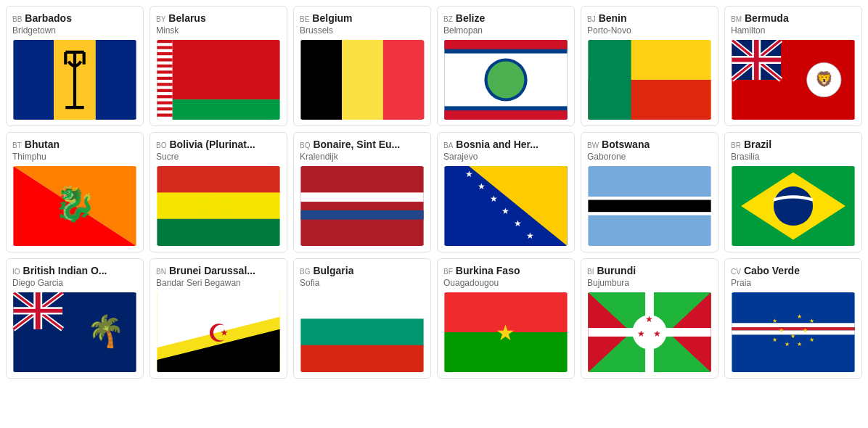 The width and height of the screenshot is (868, 428). Describe the element at coordinates (616, 271) in the screenshot. I see `country-name: Burundi` at that location.